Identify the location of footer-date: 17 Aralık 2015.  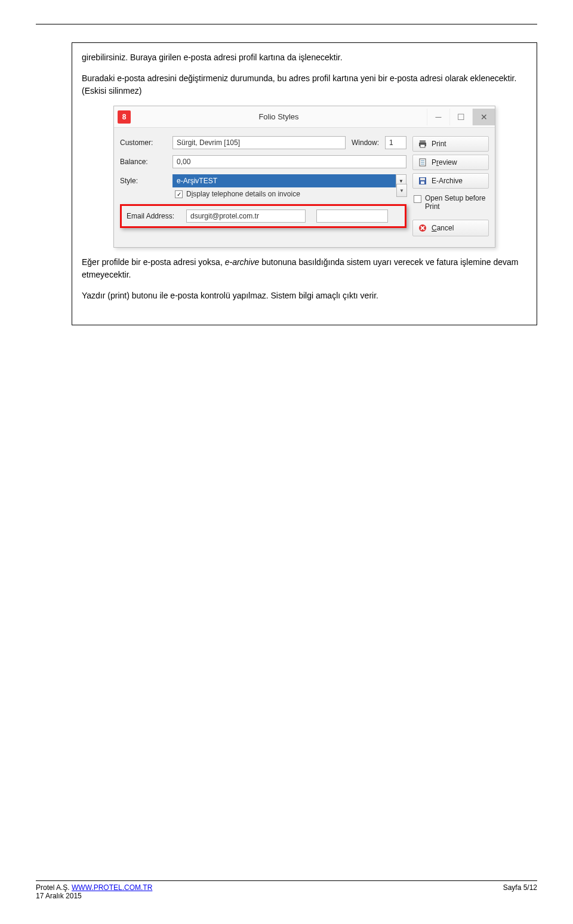
(58, 896).